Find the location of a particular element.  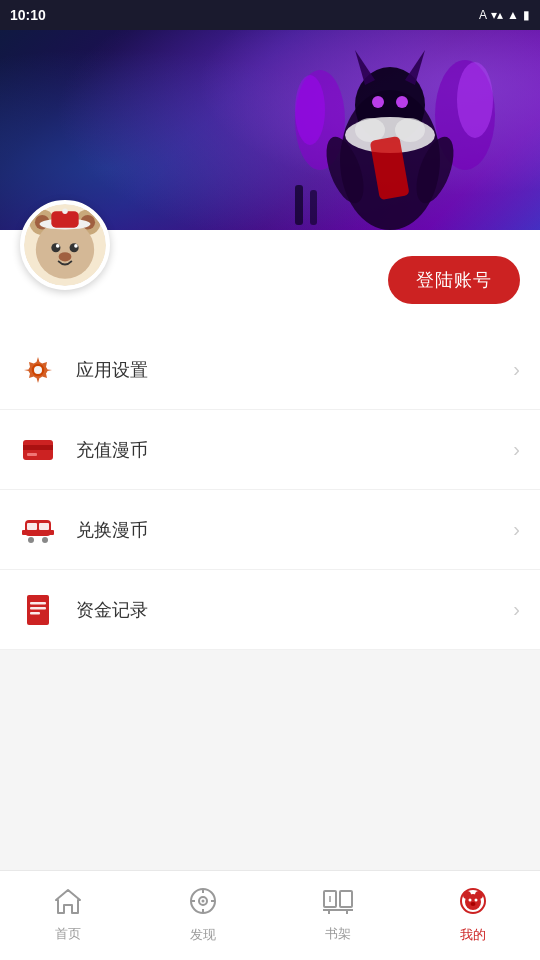

nav-item-shelf: 书架 is located at coordinates (338, 916).